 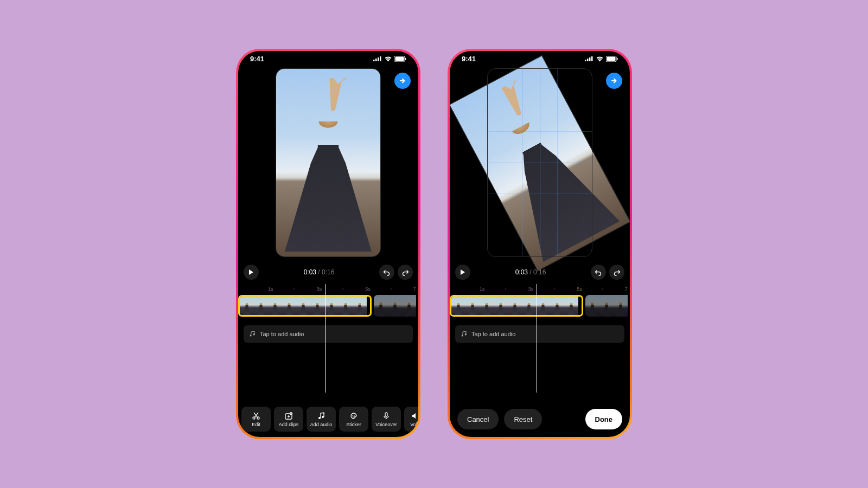 What do you see at coordinates (617, 272) in the screenshot?
I see `redo-icon` at bounding box center [617, 272].